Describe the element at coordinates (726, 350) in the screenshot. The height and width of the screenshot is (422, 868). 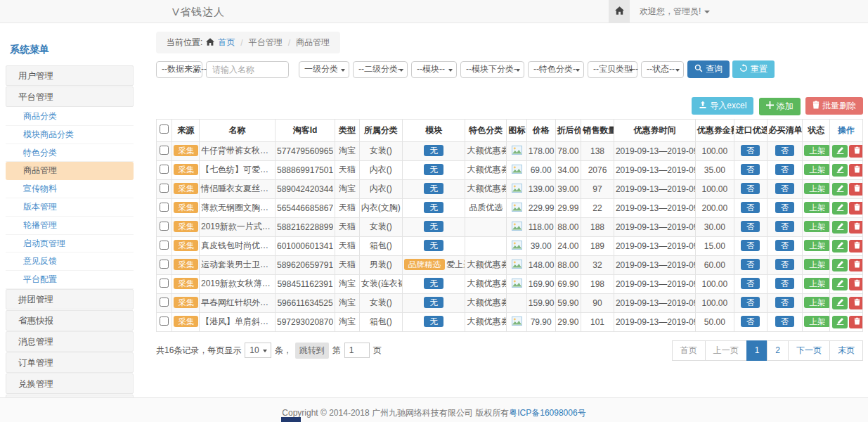
I see `pagination-button-1: 上一页` at that location.